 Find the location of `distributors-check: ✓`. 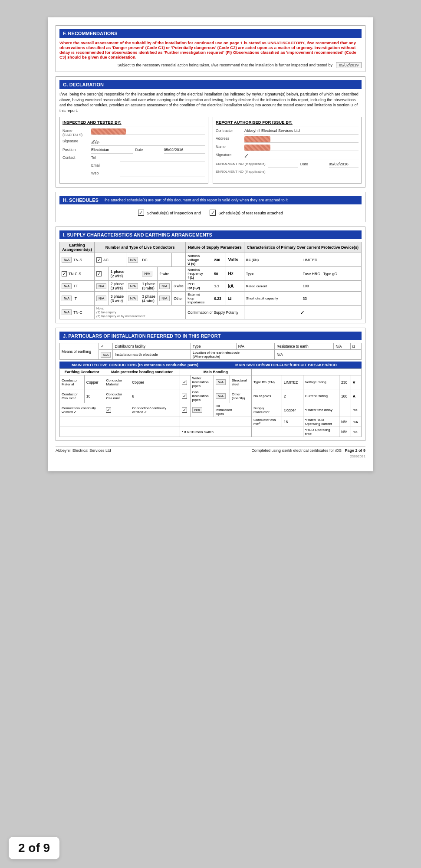

distributors-check: ✓ is located at coordinates (106, 346).